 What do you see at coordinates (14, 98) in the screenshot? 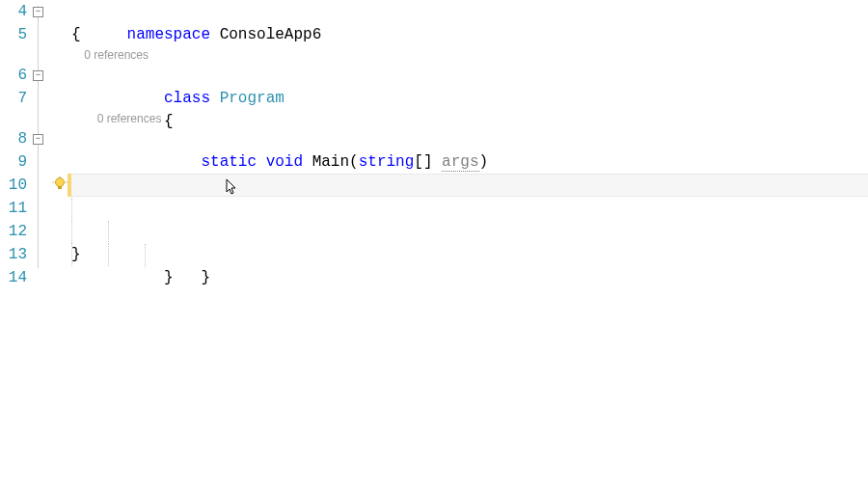
I see `line-number: 7` at bounding box center [14, 98].